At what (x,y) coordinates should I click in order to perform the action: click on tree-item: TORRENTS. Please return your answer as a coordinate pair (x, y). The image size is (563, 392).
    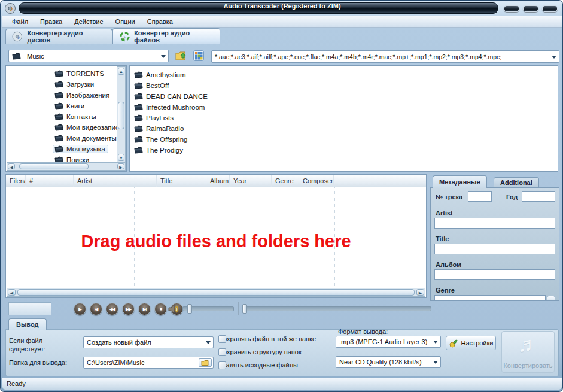
    Looking at the image, I should click on (62, 74).